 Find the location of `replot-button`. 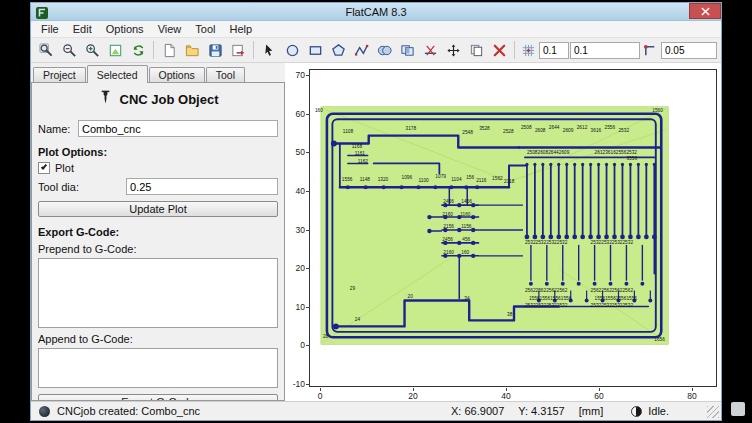

replot-button is located at coordinates (138, 50).